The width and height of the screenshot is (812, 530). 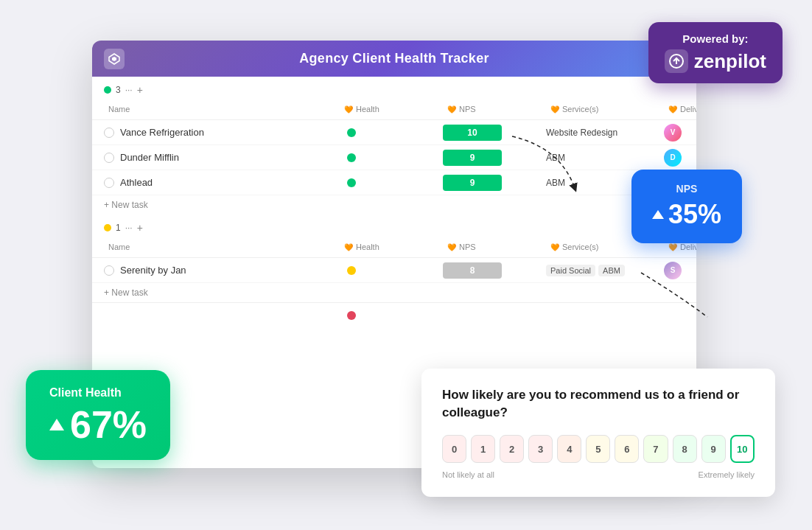 I want to click on powered-by-label: Powered by:, so click(x=715, y=38).